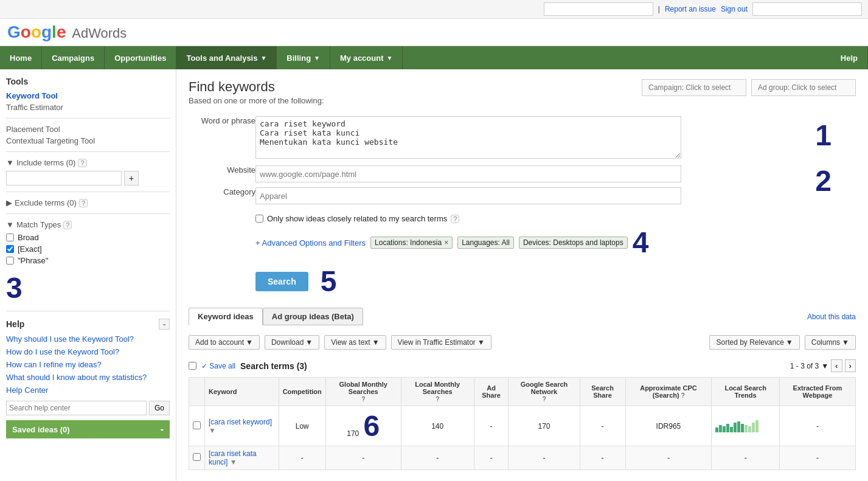 The height and width of the screenshot is (481, 868). I want to click on include-terms-help: ?, so click(82, 163).